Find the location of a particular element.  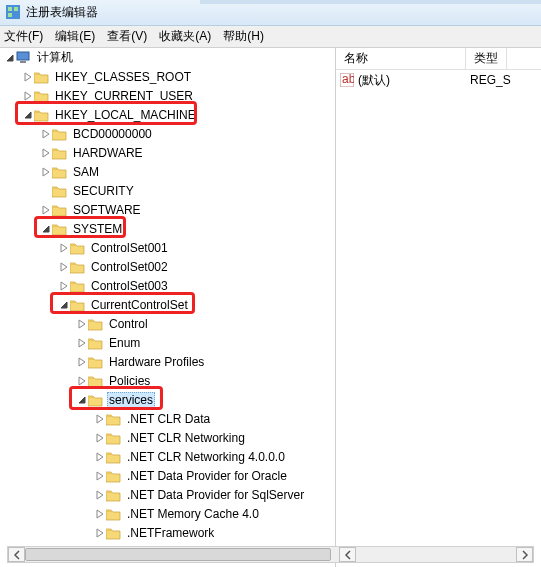

tree-node-netmemcache: .NET Memory Cache 4.0 is located at coordinates (168, 514).